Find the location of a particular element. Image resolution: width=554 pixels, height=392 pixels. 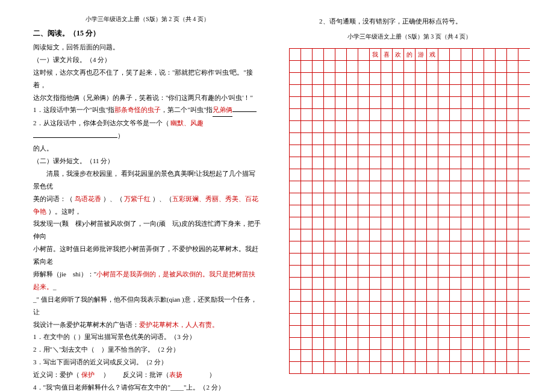

answer-red: 兄弟俩 is located at coordinates (223, 110).